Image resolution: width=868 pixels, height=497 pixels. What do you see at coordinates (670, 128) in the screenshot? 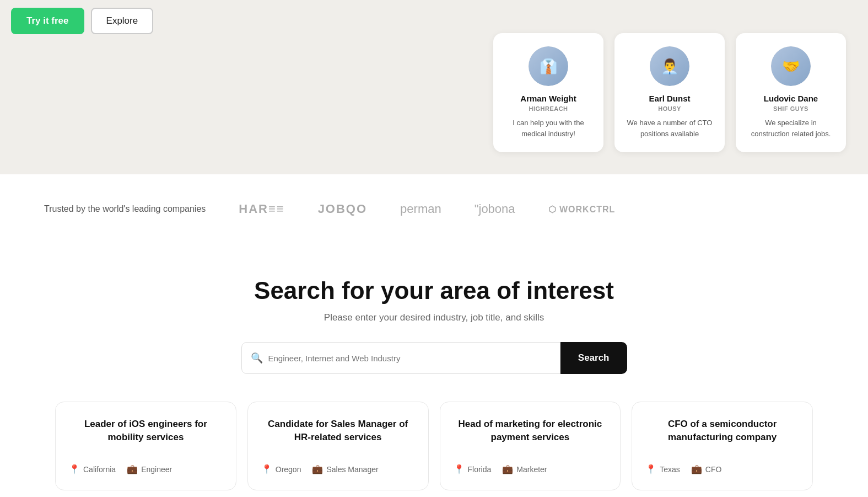
I see `recruiter-desc-1: We have a number of CTO positions availa…` at bounding box center [670, 128].